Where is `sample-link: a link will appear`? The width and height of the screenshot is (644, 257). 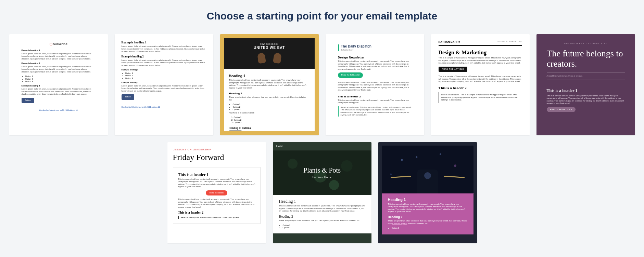
sample-link: a link will appear is located at coordinates (400, 224).